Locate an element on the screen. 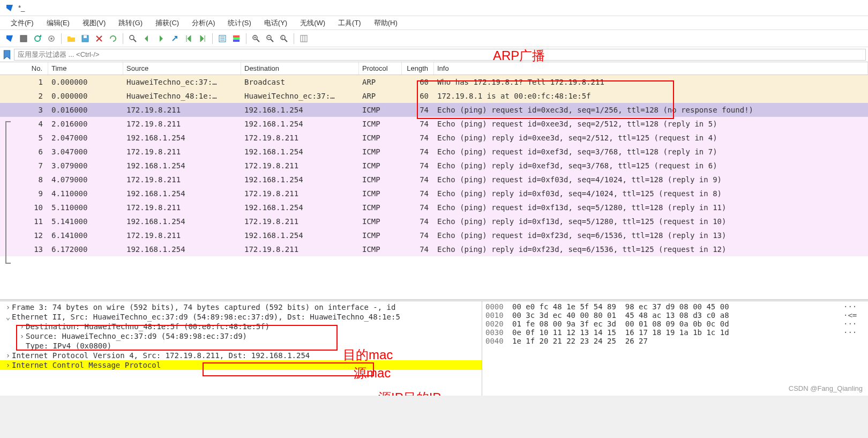 The height and width of the screenshot is (438, 868). packet-row: 136.172000192.168.1.254172.19.8.211ICMP7… is located at coordinates (434, 249).